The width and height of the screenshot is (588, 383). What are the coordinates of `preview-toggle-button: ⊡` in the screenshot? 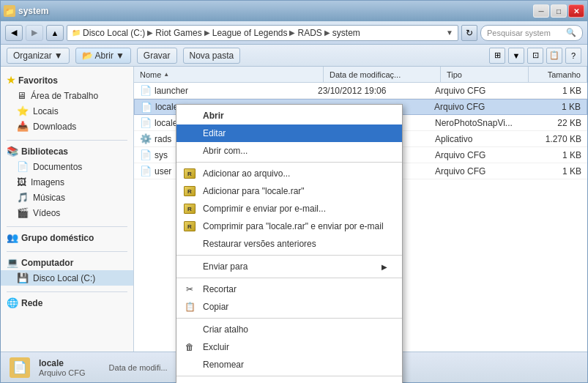 It's located at (535, 56).